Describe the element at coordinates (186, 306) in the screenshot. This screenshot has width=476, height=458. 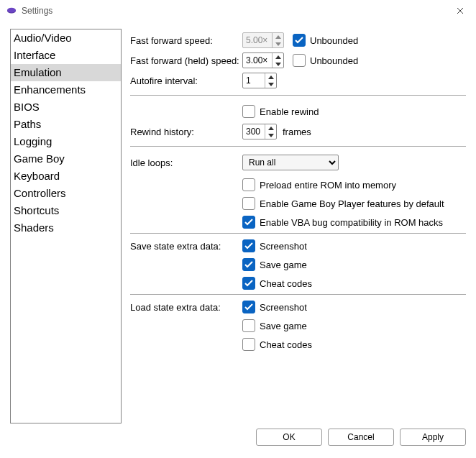
I see `load-extra-label: Load state extra data:` at that location.